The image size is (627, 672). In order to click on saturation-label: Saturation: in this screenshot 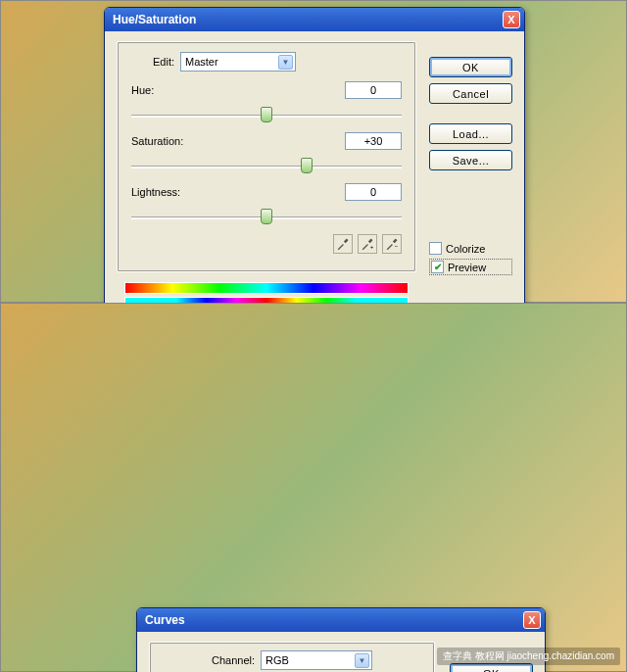, I will do `click(170, 141)`.